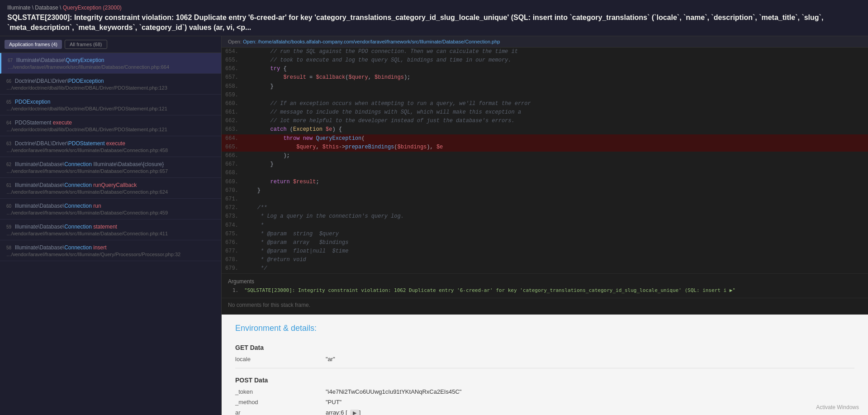  Describe the element at coordinates (110, 164) in the screenshot. I see `frame-header: 62 Illuminate\Database\Connection Illumi…` at that location.